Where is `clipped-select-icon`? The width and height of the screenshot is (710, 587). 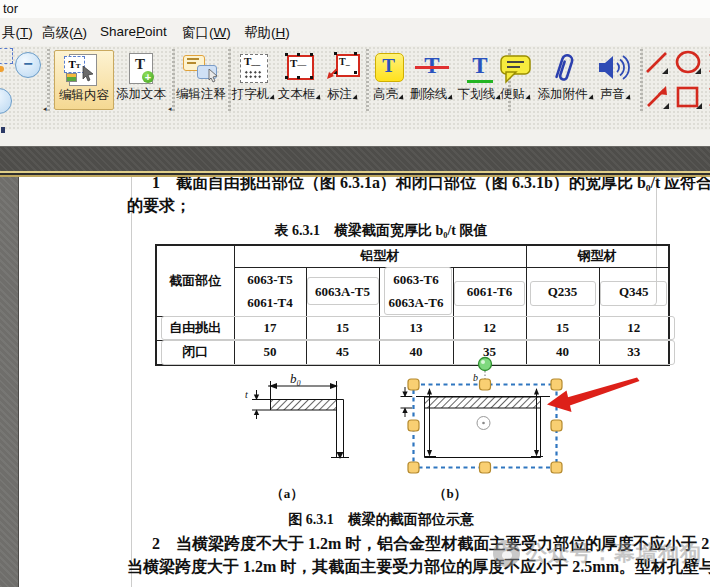 clipped-select-icon is located at coordinates (6, 56).